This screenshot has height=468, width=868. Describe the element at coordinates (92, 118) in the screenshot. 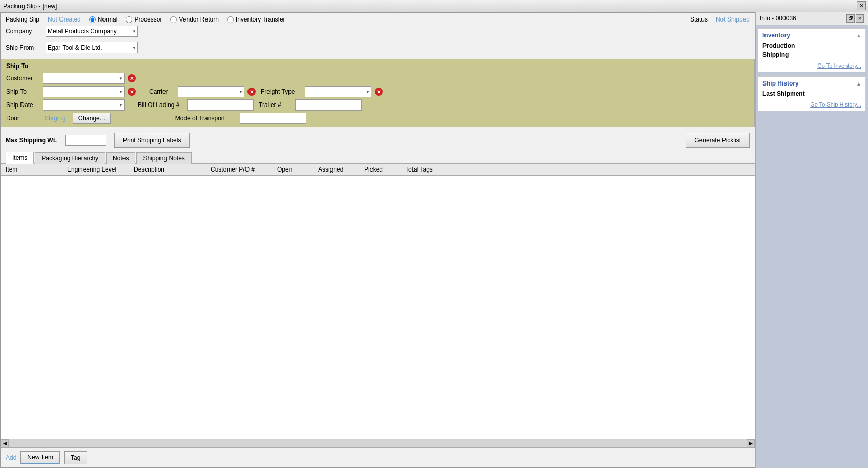

I see `change-button: Change...` at that location.